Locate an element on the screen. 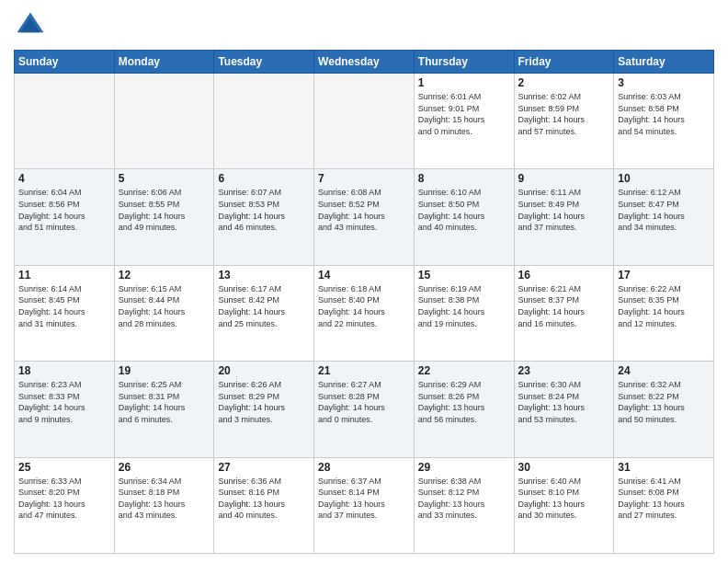 This screenshot has height=563, width=728. day-number: 6 is located at coordinates (264, 178).